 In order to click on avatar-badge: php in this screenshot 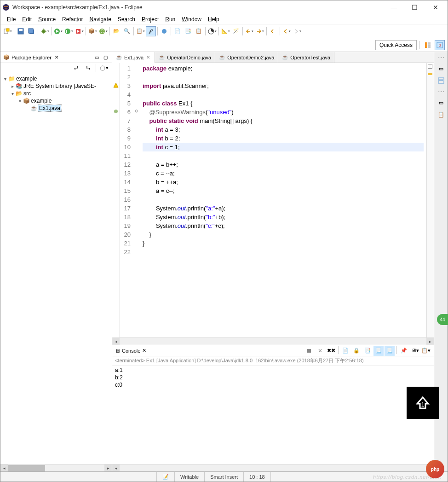, I will do `click(435, 469)`.